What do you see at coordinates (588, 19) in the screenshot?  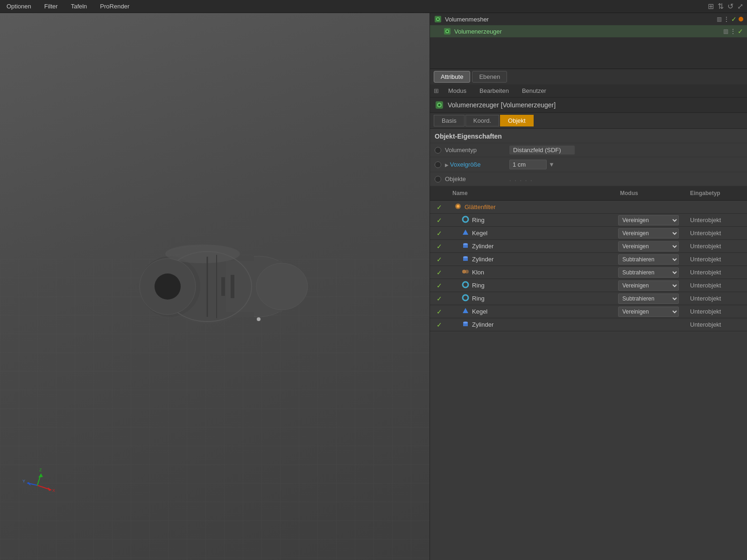 I see `tree-item-volumenmesher: Volumenmesher ▥ ⋮ ✓` at bounding box center [588, 19].